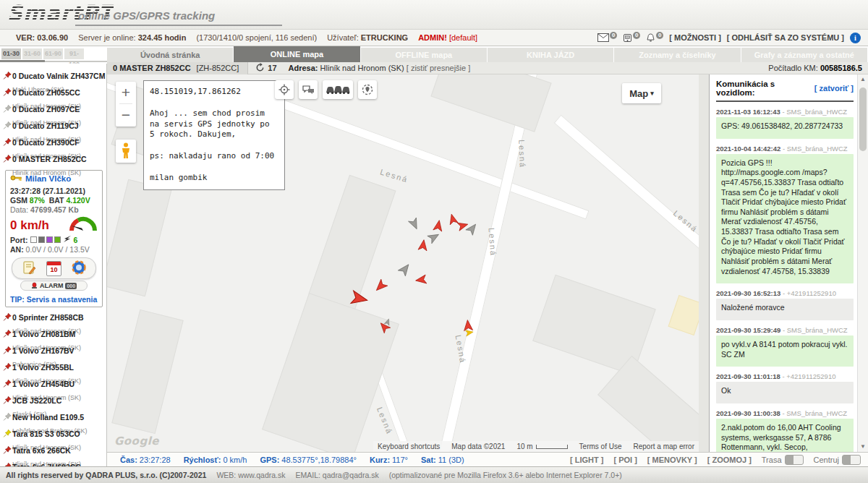 The height and width of the screenshot is (483, 868). What do you see at coordinates (664, 447) in the screenshot?
I see `report-map-error-link: Report a map error` at bounding box center [664, 447].